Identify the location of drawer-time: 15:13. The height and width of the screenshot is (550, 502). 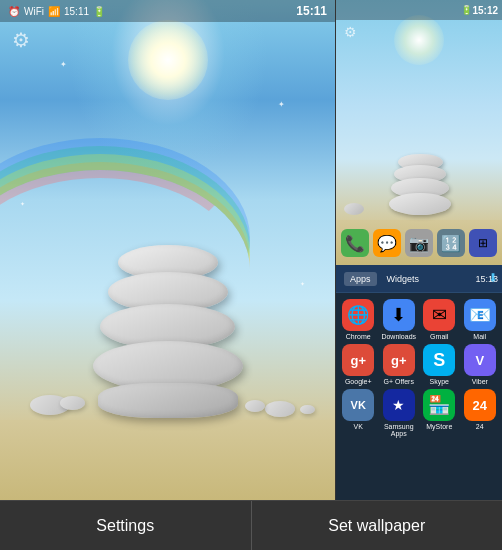
(486, 279).